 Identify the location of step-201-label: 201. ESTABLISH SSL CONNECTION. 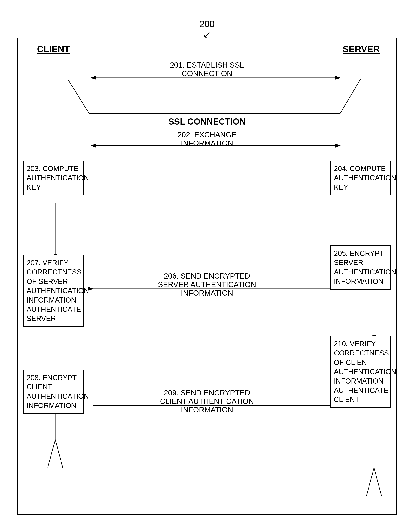
(207, 69).